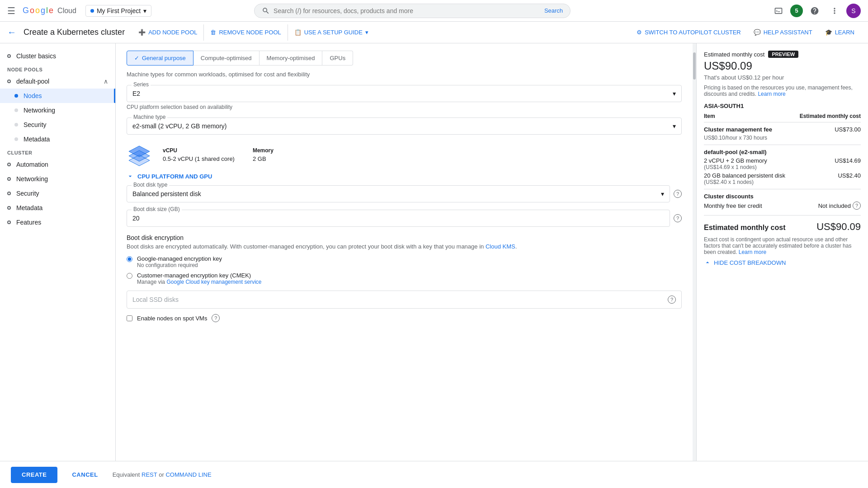 The width and height of the screenshot is (868, 488). Describe the element at coordinates (404, 300) in the screenshot. I see `local-ssd-field: Local SSD disks ?` at that location.